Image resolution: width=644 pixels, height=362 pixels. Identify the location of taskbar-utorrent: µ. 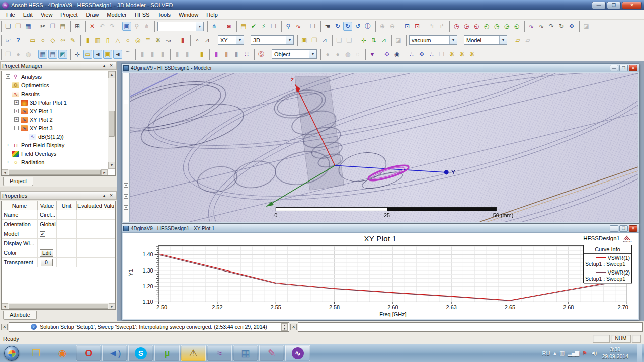
(167, 353).